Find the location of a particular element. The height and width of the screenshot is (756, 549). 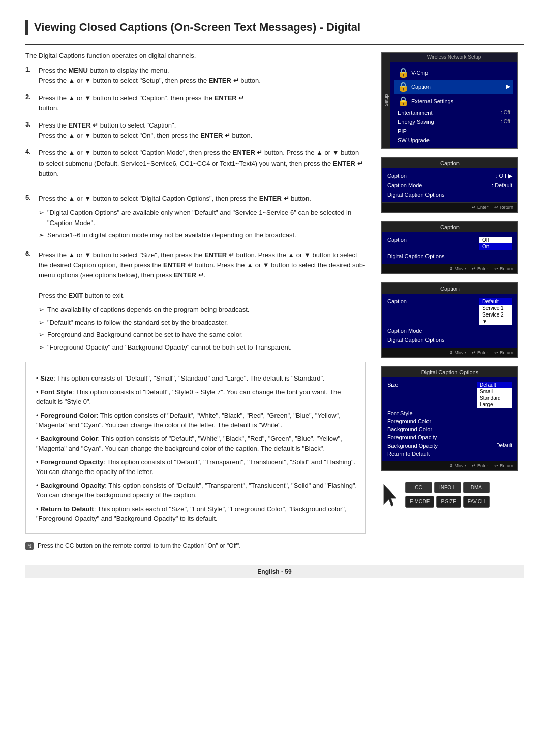

energy-value: : Off is located at coordinates (505, 122).